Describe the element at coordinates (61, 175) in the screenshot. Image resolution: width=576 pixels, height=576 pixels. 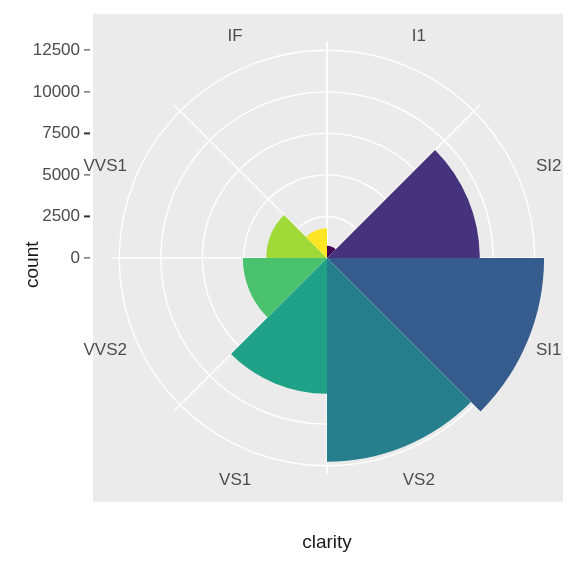
I see `y-tick-label: 5000` at that location.